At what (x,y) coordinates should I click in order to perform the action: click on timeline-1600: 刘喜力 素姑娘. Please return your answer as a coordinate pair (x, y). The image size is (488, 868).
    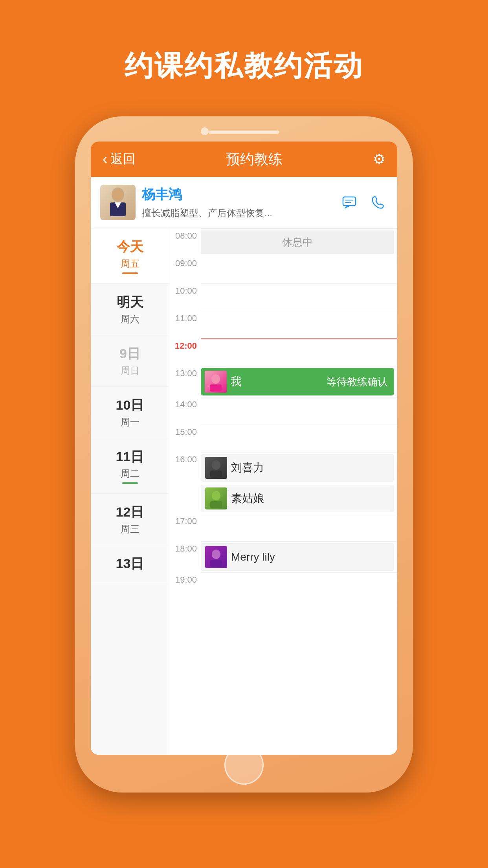
    Looking at the image, I should click on (299, 483).